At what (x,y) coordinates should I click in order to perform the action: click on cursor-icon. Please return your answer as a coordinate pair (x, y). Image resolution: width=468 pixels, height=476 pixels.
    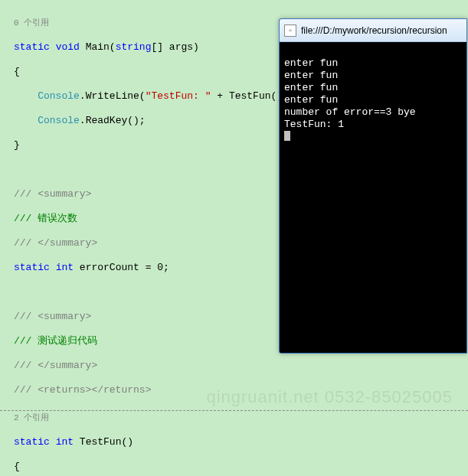
    Looking at the image, I should click on (287, 136).